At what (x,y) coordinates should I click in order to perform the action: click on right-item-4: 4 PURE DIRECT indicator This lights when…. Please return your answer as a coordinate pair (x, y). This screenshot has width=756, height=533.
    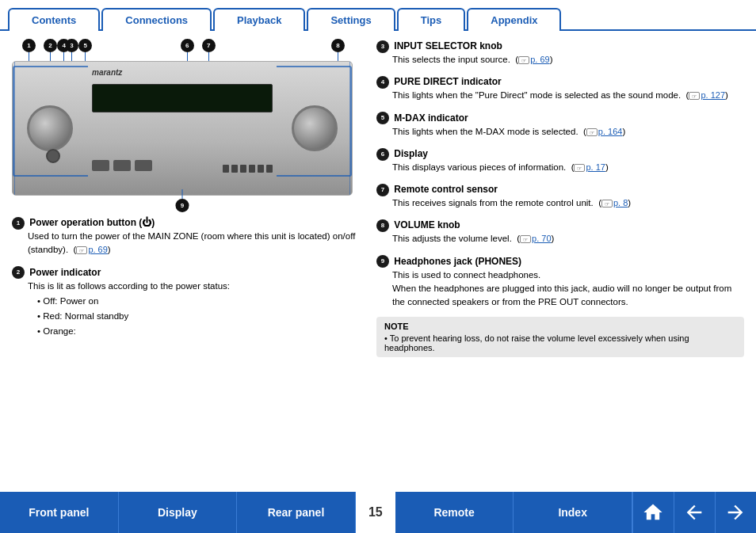
    Looking at the image, I should click on (560, 89).